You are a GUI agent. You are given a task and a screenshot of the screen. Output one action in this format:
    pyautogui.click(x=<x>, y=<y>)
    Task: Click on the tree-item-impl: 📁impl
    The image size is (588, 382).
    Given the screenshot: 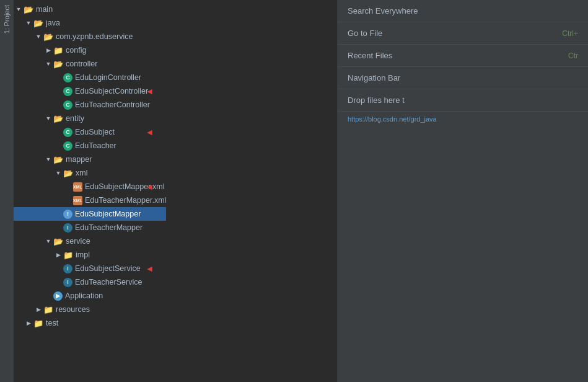 What is the action you would take?
    pyautogui.click(x=90, y=255)
    